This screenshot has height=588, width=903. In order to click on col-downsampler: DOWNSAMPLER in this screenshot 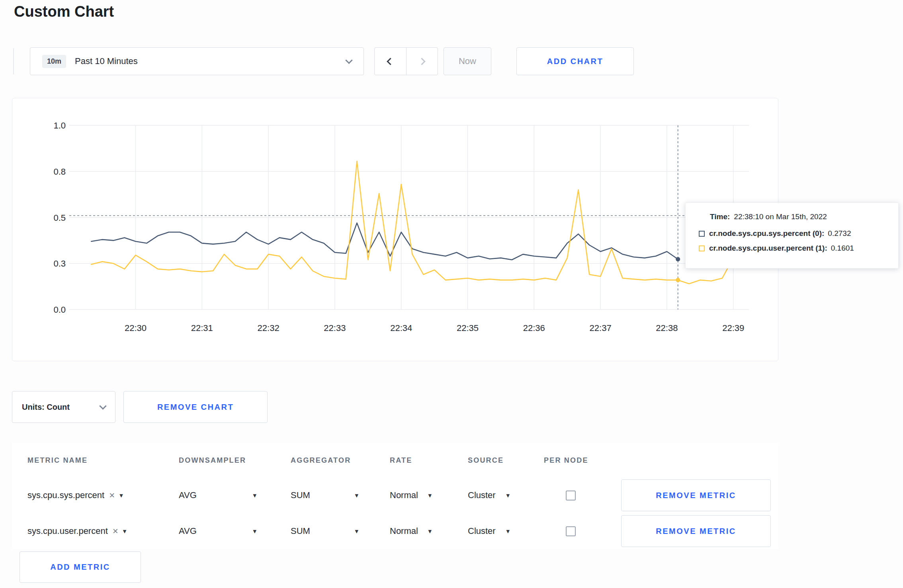, I will do `click(235, 461)`.